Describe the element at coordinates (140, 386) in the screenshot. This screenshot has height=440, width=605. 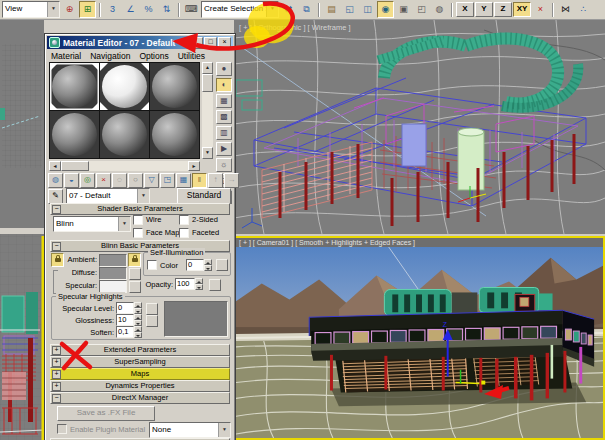
I see `rollout-dynamics-properties: + Dynamics Properties` at that location.